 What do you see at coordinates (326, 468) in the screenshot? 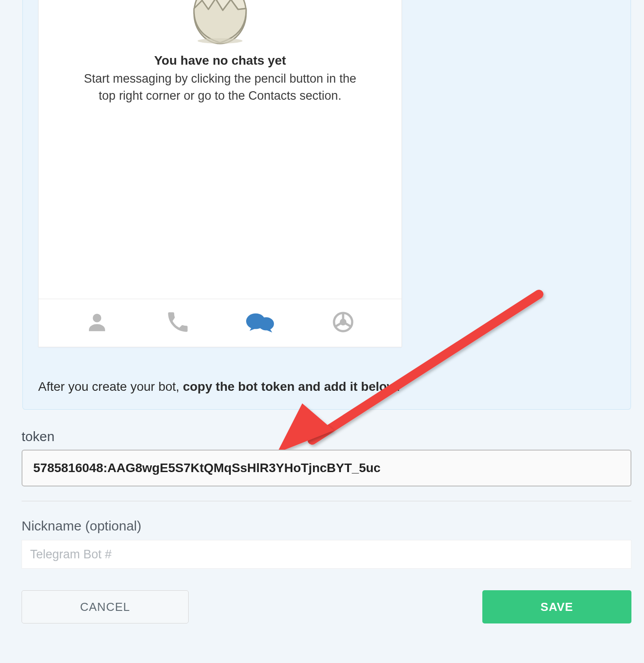
I see `token-input` at bounding box center [326, 468].